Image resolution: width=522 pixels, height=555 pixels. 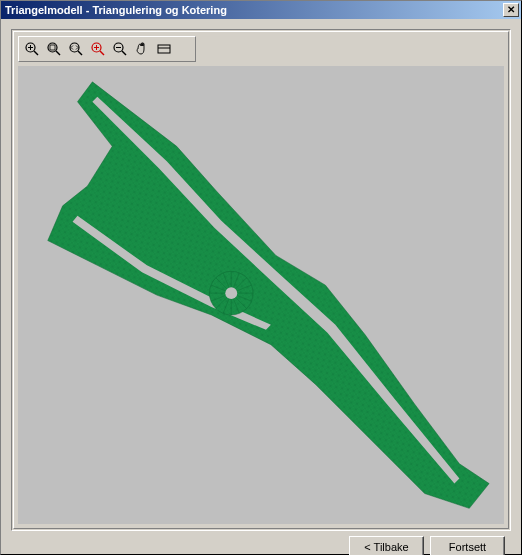 I want to click on window-title: Triangelmodell - Triangulering og Koteri…, so click(x=254, y=10).